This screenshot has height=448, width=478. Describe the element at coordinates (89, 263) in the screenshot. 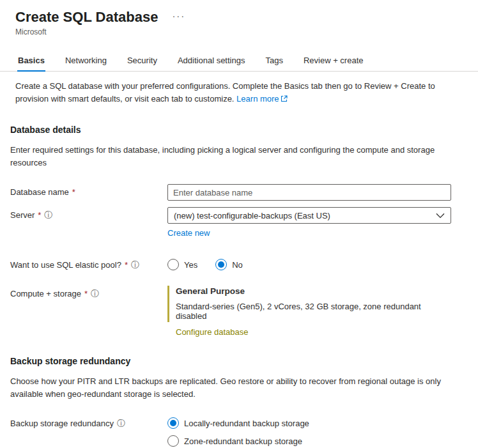

I see `elastic-pool-label-group: Want to use SQL elastic pool? * ⓘ` at that location.